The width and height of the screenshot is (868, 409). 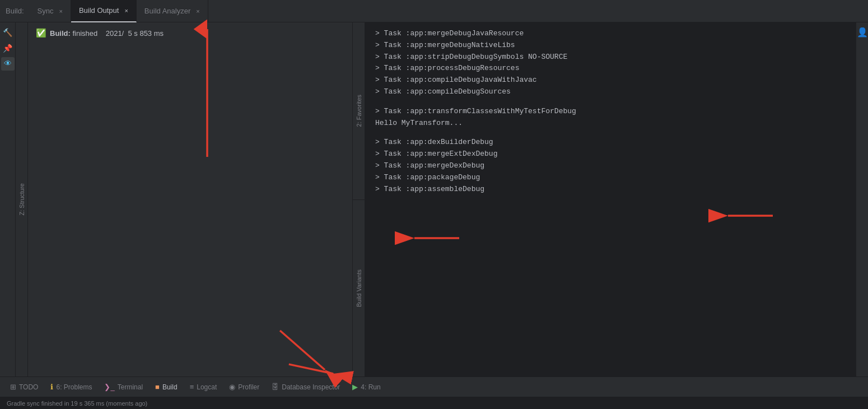 What do you see at coordinates (71, 387) in the screenshot?
I see `toolbar-problems: ℹ 6: Problems` at bounding box center [71, 387].